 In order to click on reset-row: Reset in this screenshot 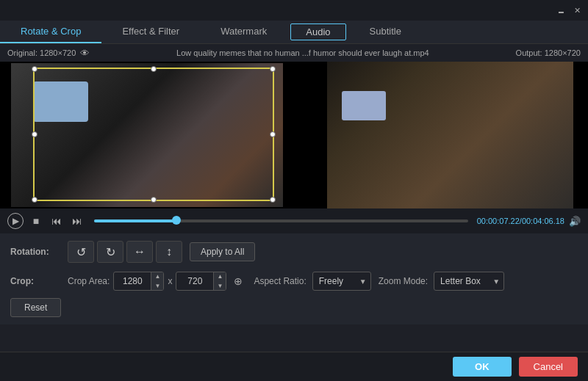, I will do `click(294, 308)`.